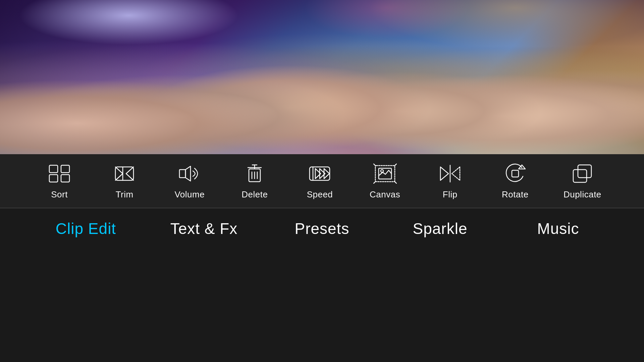  I want to click on sort-tool: Sort, so click(59, 181).